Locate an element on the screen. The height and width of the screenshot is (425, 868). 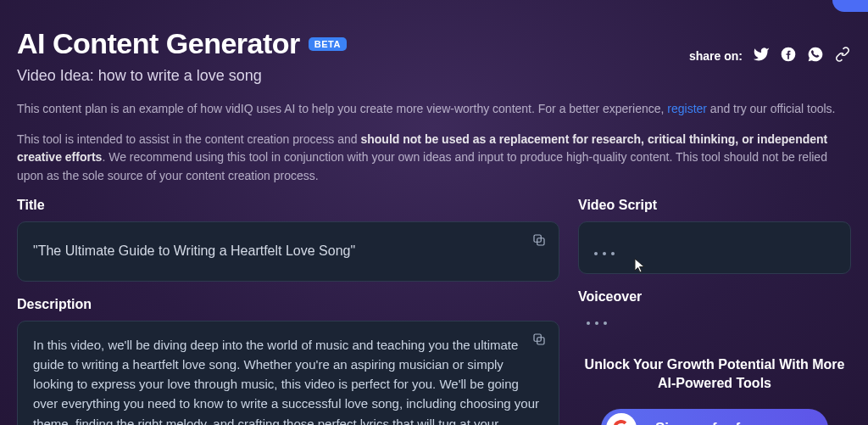
voiceover-loading is located at coordinates (719, 321).